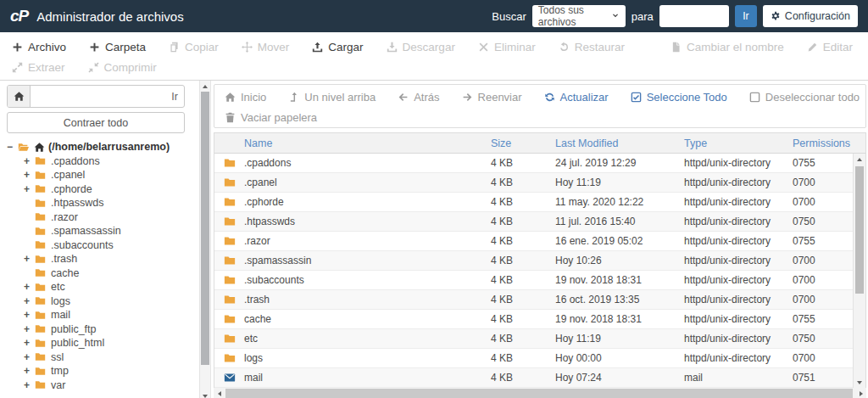 The height and width of the screenshot is (398, 868). What do you see at coordinates (337, 48) in the screenshot?
I see `upload-button: Cargar` at bounding box center [337, 48].